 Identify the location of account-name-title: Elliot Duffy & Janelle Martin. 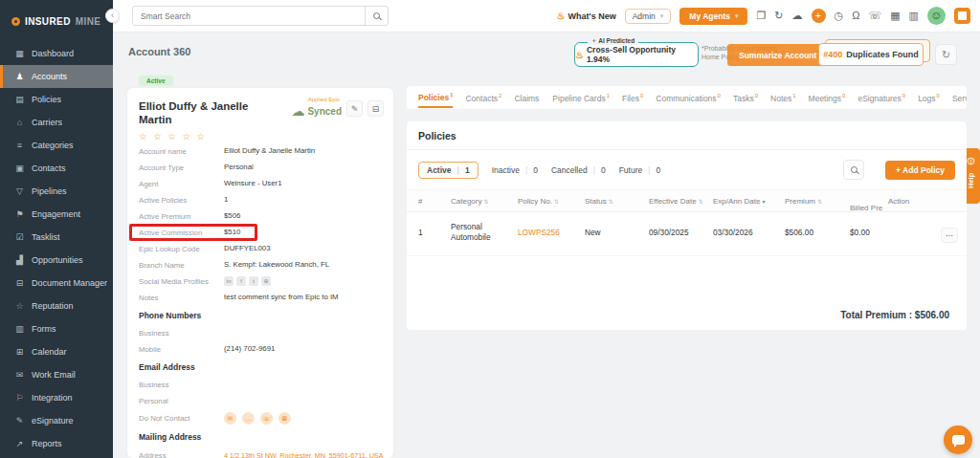
(211, 114).